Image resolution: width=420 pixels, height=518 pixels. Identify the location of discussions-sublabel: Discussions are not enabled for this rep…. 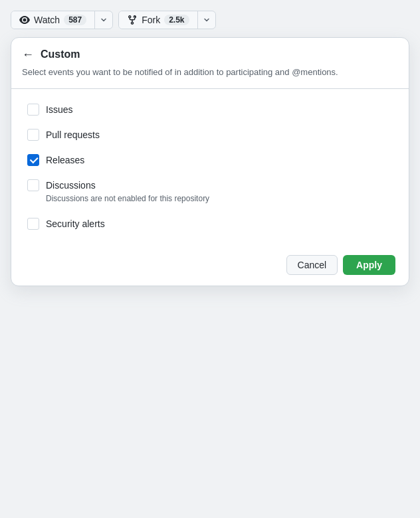
(210, 199).